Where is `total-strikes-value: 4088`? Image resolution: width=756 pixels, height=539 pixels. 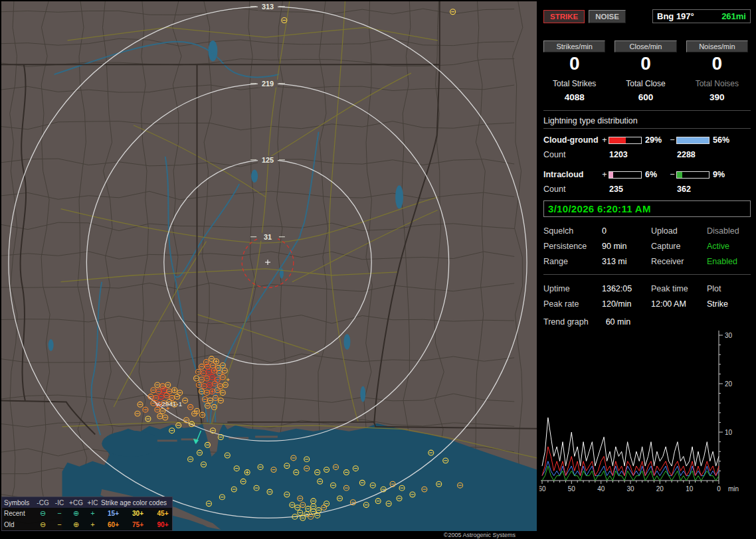 total-strikes-value: 4088 is located at coordinates (574, 97).